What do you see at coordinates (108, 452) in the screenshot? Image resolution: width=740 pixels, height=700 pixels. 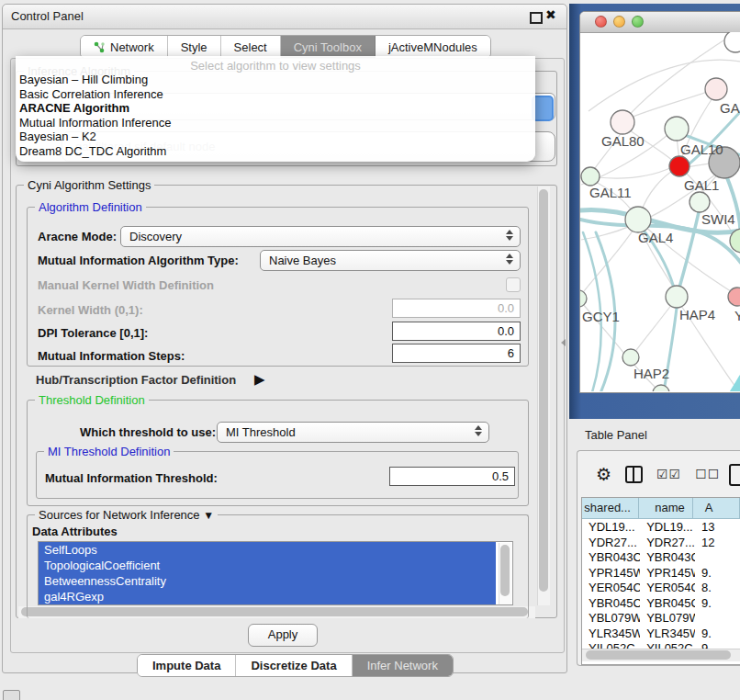 I see `mi-threshold-group-title: MI Threshold Definition` at bounding box center [108, 452].